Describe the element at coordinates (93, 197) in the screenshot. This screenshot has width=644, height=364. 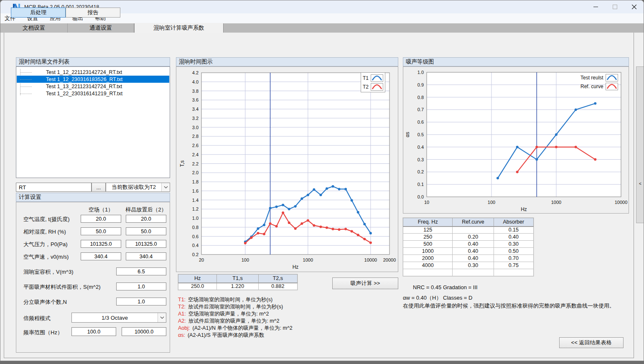
I see `calc-settings-header: 计算设置` at that location.